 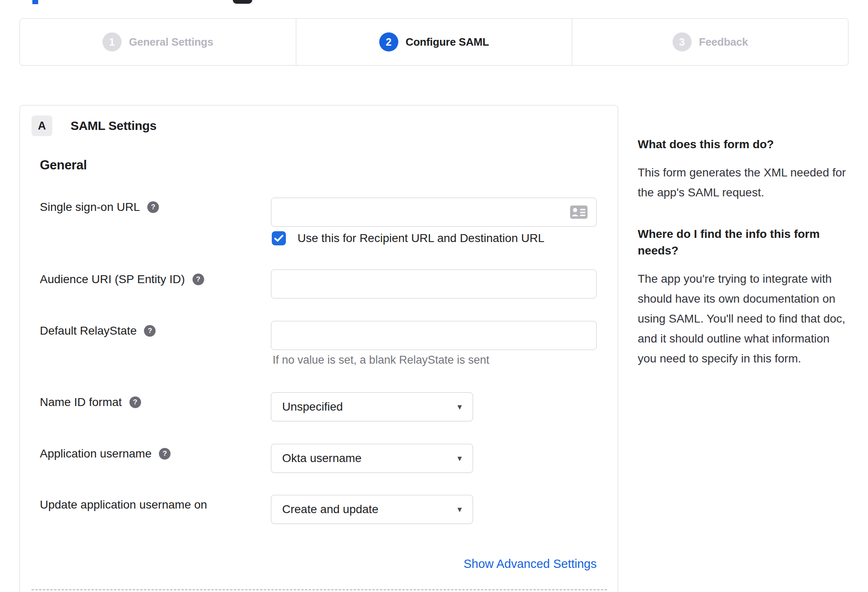 What do you see at coordinates (158, 42) in the screenshot?
I see `step-general-settings: 1 General Settings` at bounding box center [158, 42].